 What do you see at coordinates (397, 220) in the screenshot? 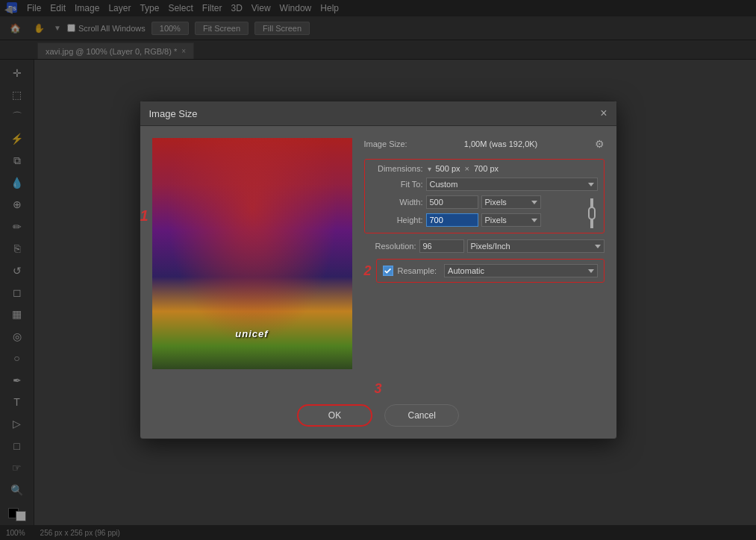
I see `height-label: Height:` at bounding box center [397, 220].